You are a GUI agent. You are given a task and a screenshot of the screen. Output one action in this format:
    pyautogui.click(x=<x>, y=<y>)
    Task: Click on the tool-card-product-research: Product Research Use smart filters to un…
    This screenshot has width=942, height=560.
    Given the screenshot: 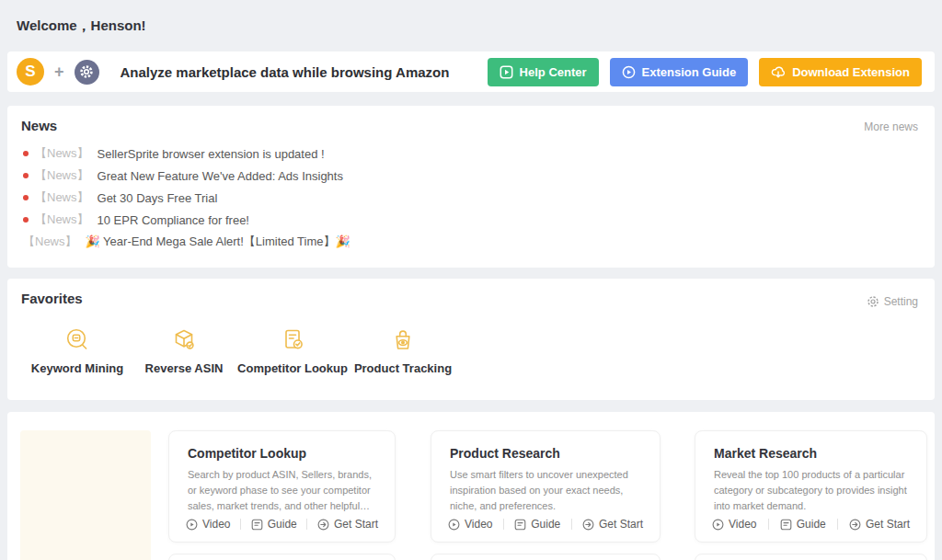 What is the action you would take?
    pyautogui.click(x=546, y=486)
    